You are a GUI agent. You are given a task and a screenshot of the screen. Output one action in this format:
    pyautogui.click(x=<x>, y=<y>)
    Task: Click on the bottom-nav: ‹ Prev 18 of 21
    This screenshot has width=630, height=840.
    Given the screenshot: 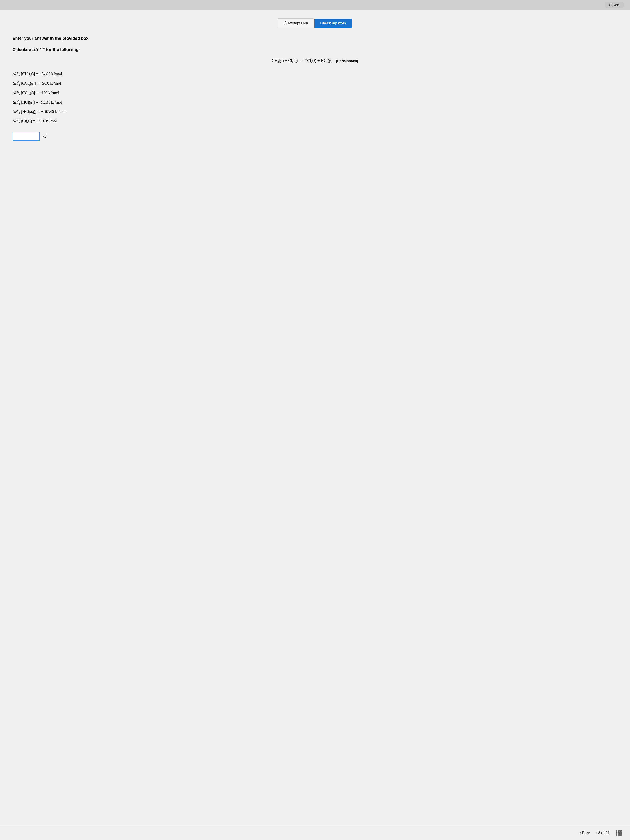 What is the action you would take?
    pyautogui.click(x=315, y=833)
    